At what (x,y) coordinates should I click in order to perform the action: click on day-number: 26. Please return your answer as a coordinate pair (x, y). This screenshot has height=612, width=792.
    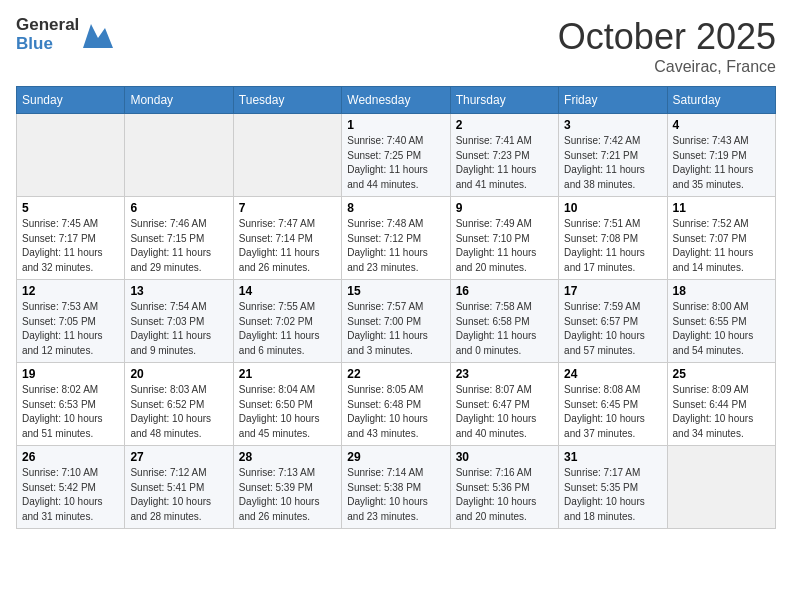
    Looking at the image, I should click on (70, 457).